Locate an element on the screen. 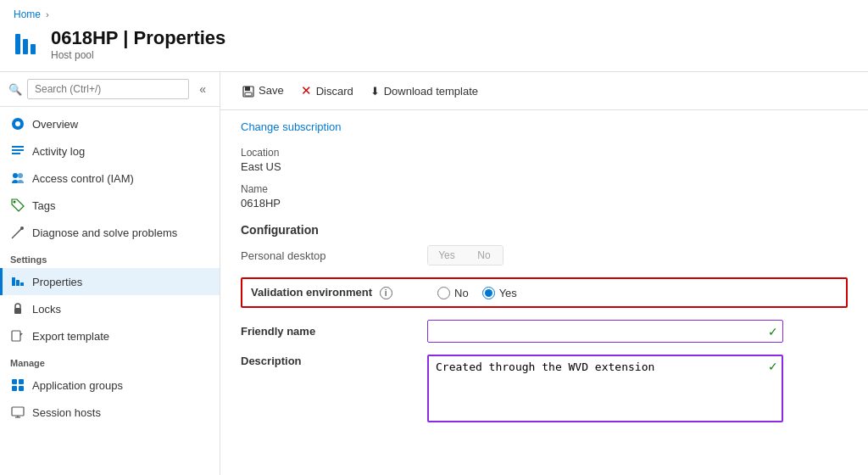 The image size is (868, 475). sidebar-item-activity-log: Activity log is located at coordinates (110, 151).